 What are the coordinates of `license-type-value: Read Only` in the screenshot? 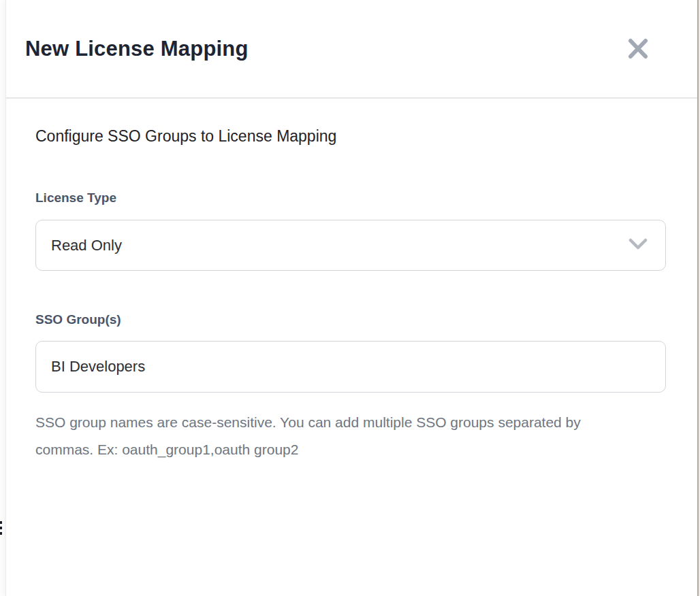 It's located at (86, 246).